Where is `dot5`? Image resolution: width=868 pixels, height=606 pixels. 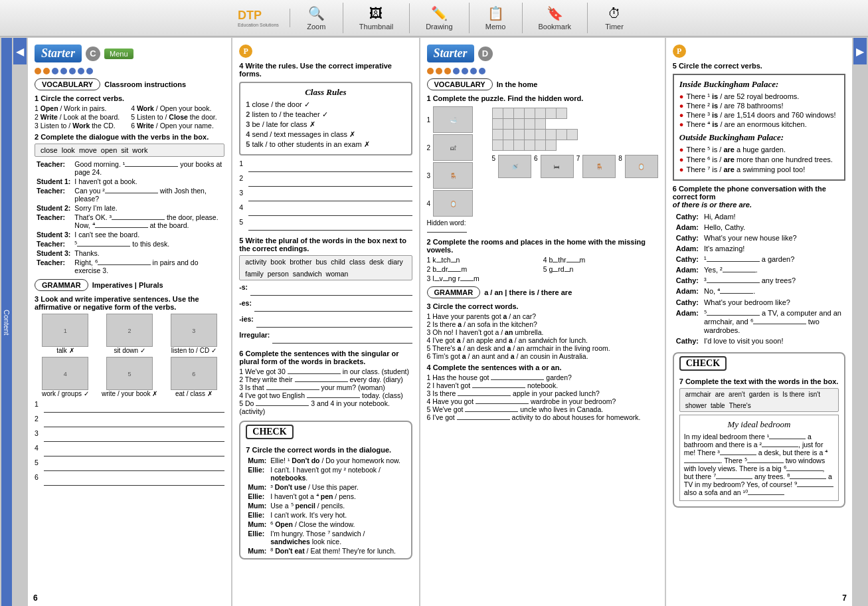
dot5 is located at coordinates (72, 71).